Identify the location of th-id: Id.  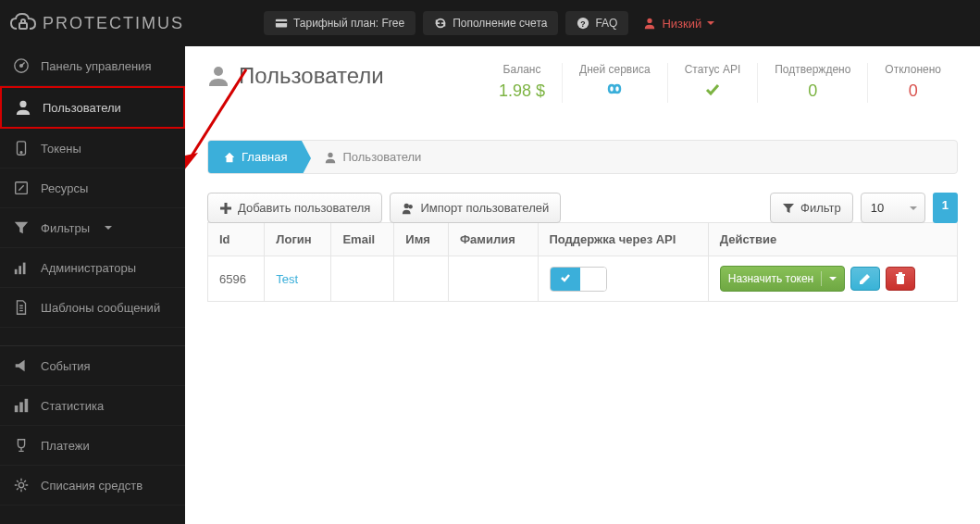
(237, 240).